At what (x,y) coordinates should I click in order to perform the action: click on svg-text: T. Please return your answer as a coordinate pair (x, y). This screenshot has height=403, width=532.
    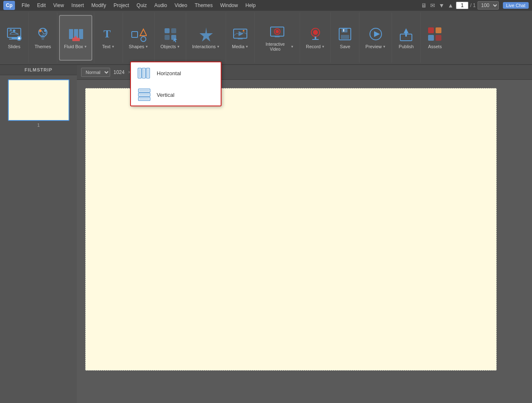
    Looking at the image, I should click on (107, 34).